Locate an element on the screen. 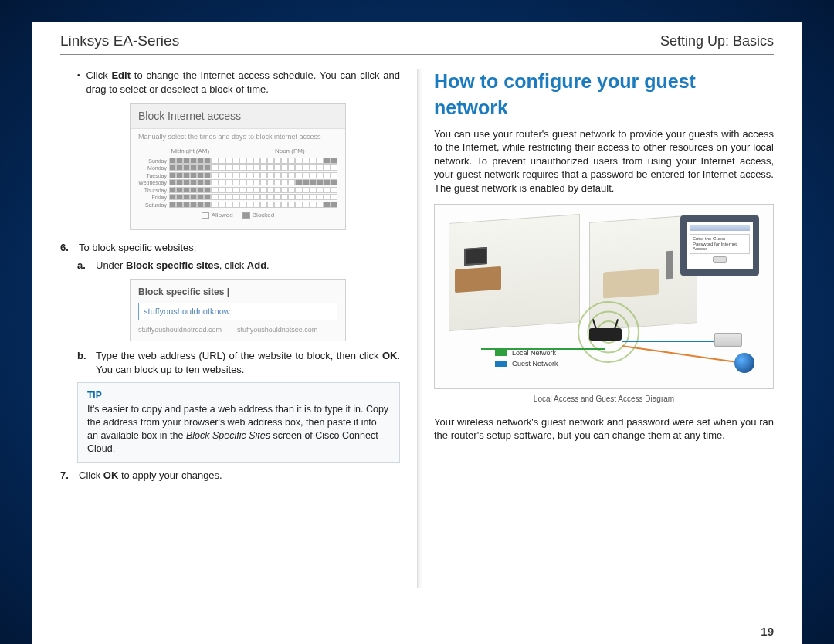 The width and height of the screenshot is (834, 644). day-label: Thursday is located at coordinates (154, 190).